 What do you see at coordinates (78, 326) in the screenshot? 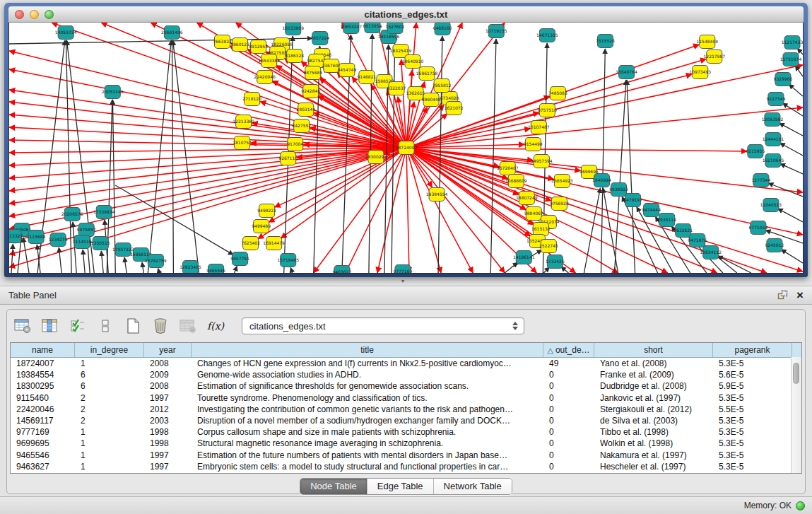
I see `select-columns-button` at bounding box center [78, 326].